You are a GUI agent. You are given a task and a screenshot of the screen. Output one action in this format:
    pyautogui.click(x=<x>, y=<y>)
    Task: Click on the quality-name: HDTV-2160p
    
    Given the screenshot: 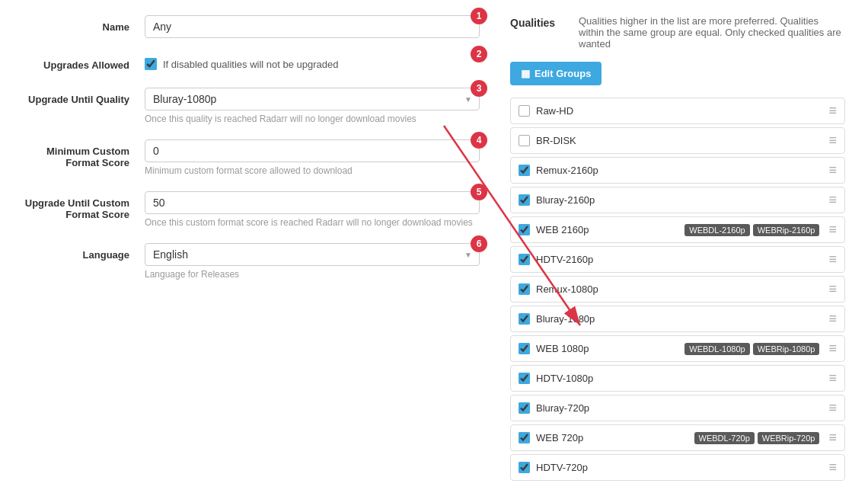 What is the action you would take?
    pyautogui.click(x=675, y=259)
    